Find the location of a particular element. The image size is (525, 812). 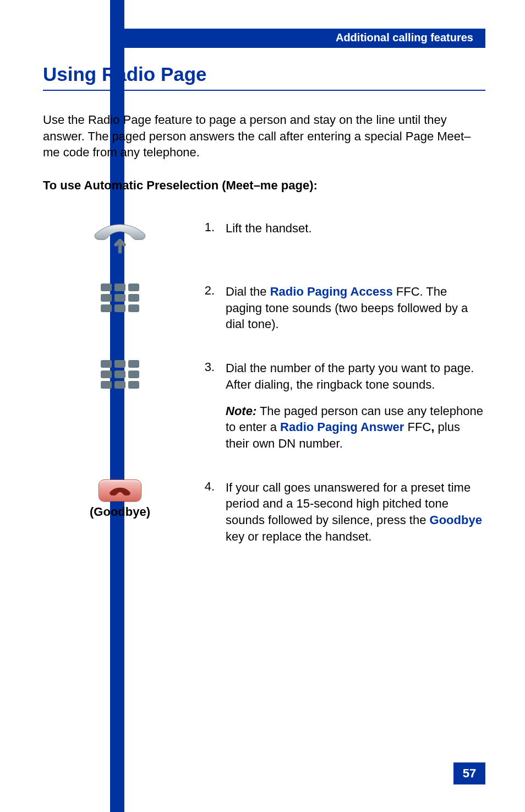

step-icon-column: (Goodbye) is located at coordinates (120, 512).